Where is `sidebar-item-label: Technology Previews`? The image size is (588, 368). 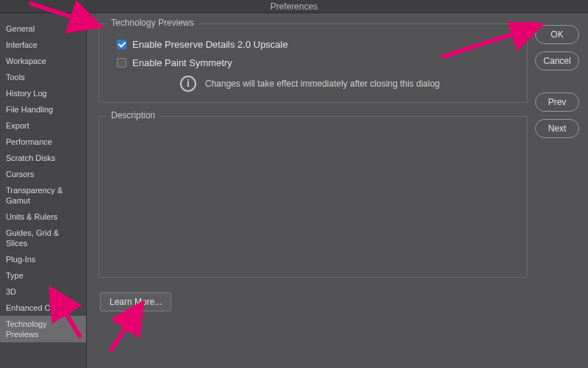 sidebar-item-label: Technology Previews is located at coordinates (26, 329).